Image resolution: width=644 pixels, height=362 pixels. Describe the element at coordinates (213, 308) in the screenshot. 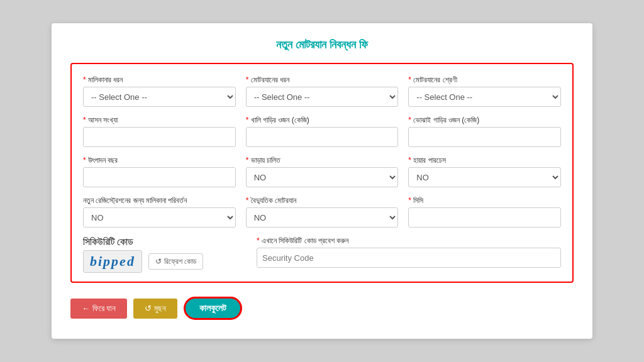

I see `calculate-button: কালকুলেট` at that location.